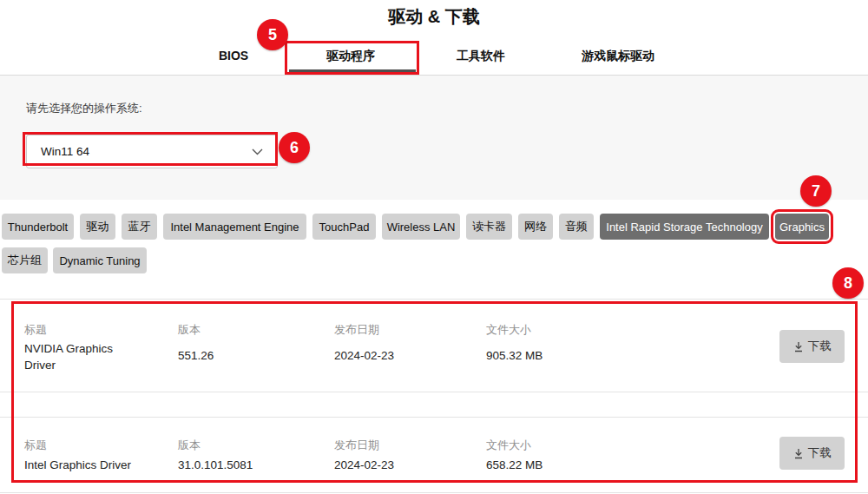  I want to click on chip-card-reader: 读卡器, so click(490, 227).